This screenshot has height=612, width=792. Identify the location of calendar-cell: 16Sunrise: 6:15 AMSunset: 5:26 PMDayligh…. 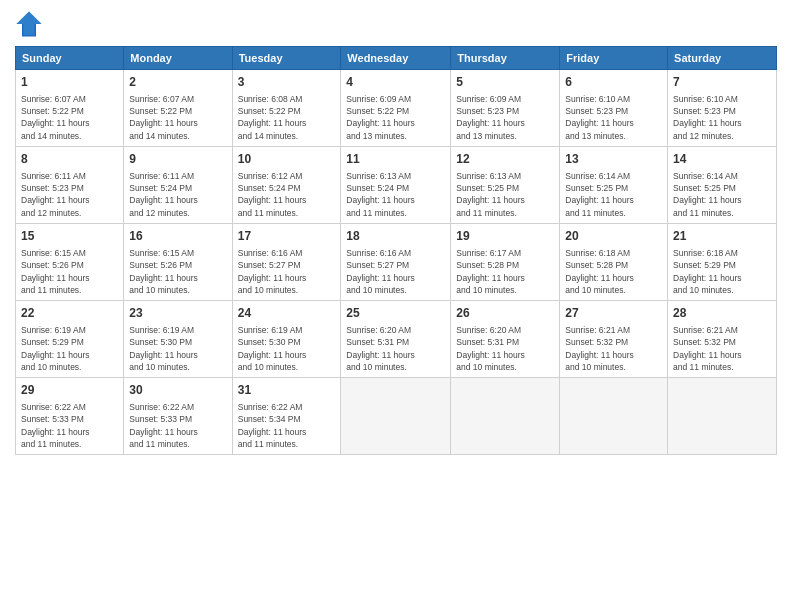
(178, 262).